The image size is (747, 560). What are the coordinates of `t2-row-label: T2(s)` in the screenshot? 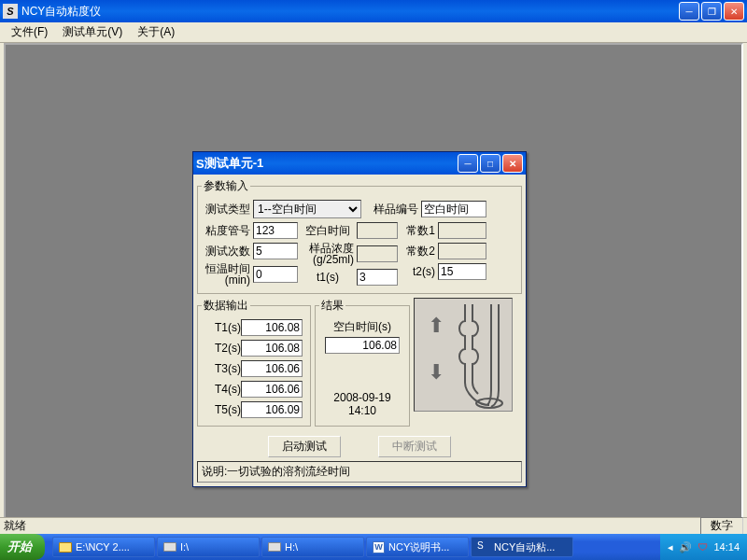 It's located at (221, 348).